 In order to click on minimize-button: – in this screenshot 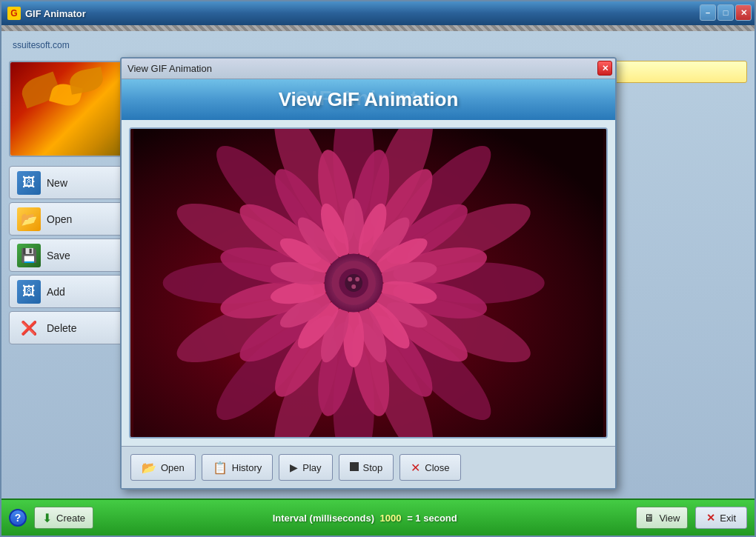, I will do `click(708, 13)`.